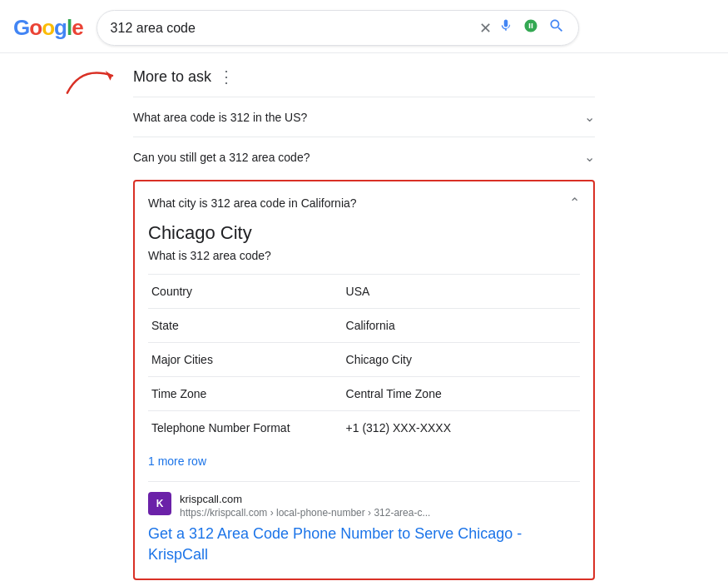 The width and height of the screenshot is (728, 581). What do you see at coordinates (557, 28) in the screenshot?
I see `search-icon` at bounding box center [557, 28].